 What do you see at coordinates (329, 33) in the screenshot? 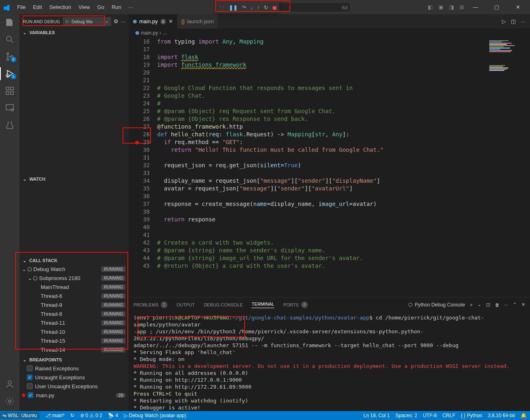
I see `breadcrumb: ⬢ main.py › ...` at bounding box center [329, 33].